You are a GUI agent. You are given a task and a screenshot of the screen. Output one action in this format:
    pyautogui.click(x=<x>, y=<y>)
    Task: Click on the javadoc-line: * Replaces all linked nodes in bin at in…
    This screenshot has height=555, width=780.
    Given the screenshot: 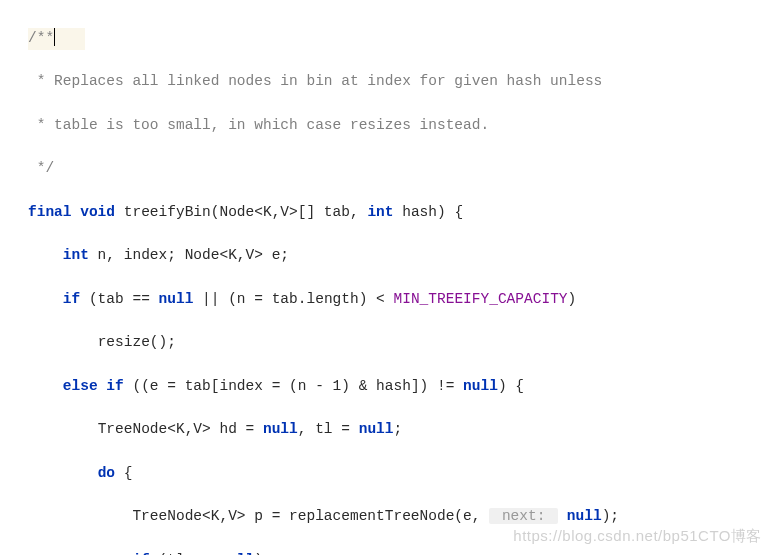 What is the action you would take?
    pyautogui.click(x=404, y=82)
    